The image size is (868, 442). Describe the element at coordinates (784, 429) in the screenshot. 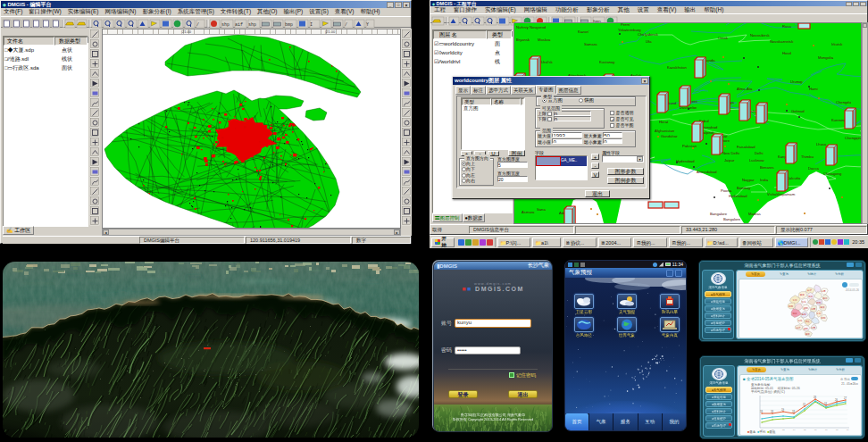

I see `svg-text: 03` at that location.